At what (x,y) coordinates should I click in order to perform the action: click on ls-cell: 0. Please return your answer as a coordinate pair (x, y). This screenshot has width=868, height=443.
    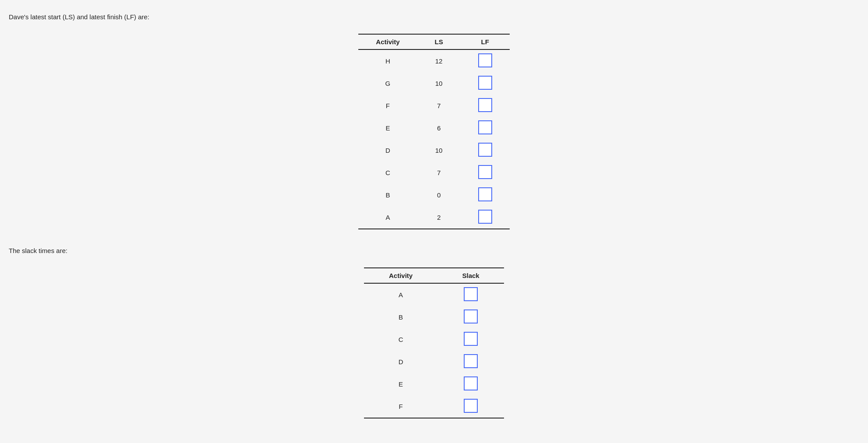
    Looking at the image, I should click on (439, 195).